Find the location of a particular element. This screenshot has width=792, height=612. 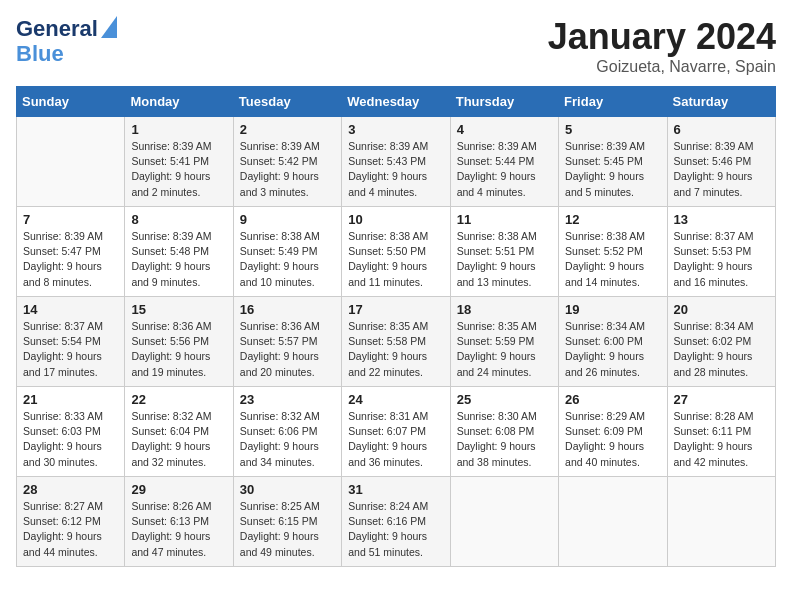

calendar-week-row: 28Sunrise: 8:27 AMSunset: 6:12 PMDayligh… is located at coordinates (396, 522).